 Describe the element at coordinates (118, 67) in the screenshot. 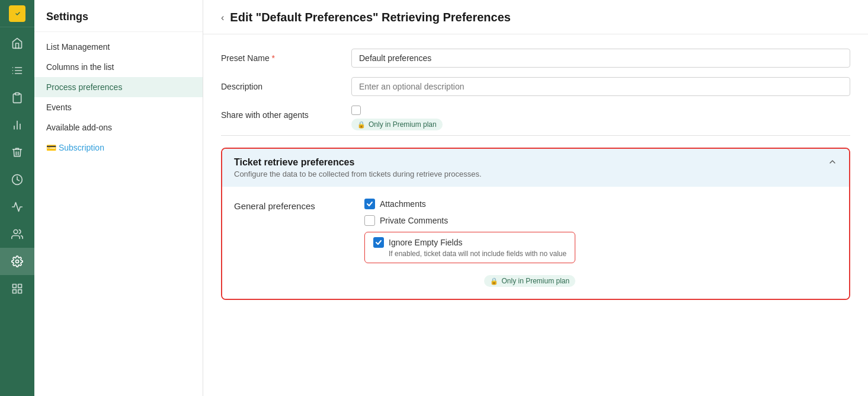

I see `sidebar-item-columns-in-list: Columns in the list` at that location.